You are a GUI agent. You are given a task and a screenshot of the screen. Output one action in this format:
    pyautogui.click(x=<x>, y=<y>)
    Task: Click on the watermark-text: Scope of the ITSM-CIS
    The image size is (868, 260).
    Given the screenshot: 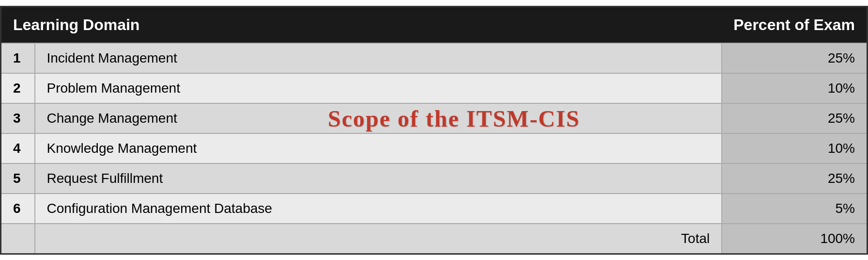 What is the action you would take?
    pyautogui.click(x=454, y=118)
    